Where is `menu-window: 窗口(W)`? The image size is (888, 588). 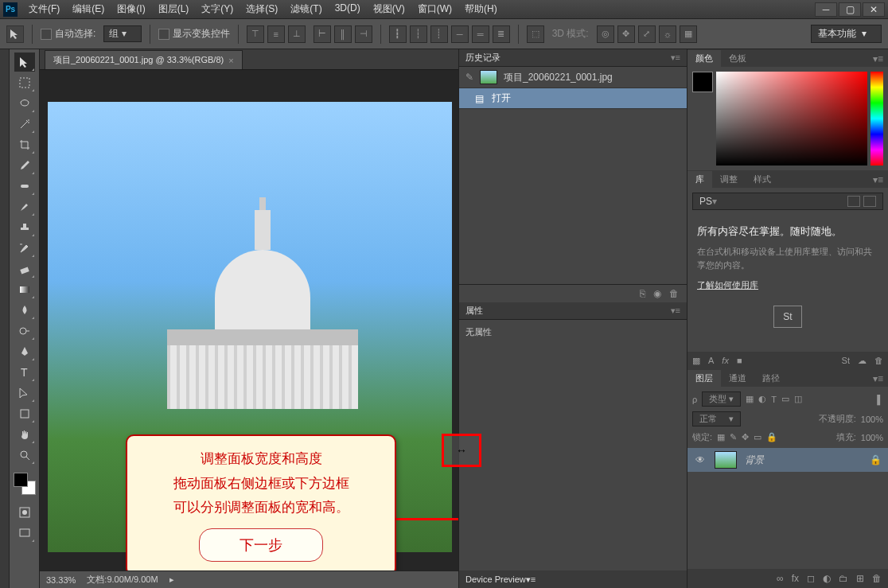
menu-window: 窗口(W) is located at coordinates (434, 10).